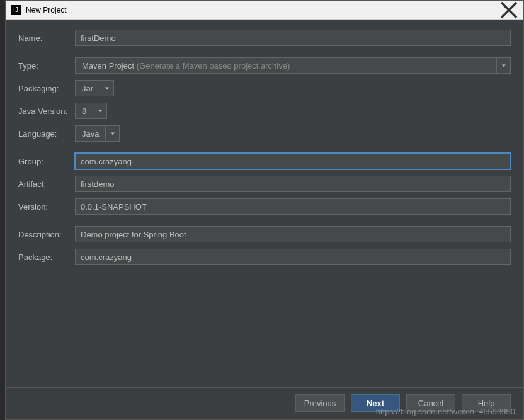 The width and height of the screenshot is (524, 420). I want to click on help-button: Help, so click(486, 403).